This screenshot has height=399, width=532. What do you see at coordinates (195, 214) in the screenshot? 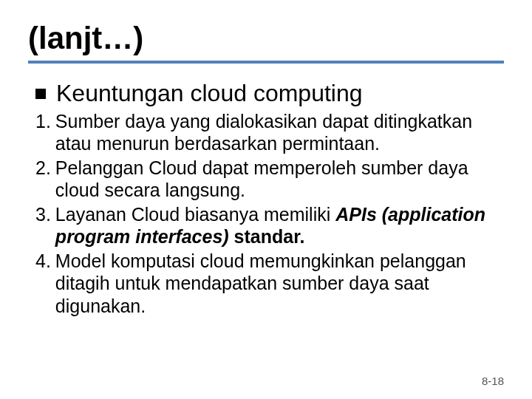
I see `item-text-pre: Layanan Cloud biasanya memiliki` at bounding box center [195, 214].